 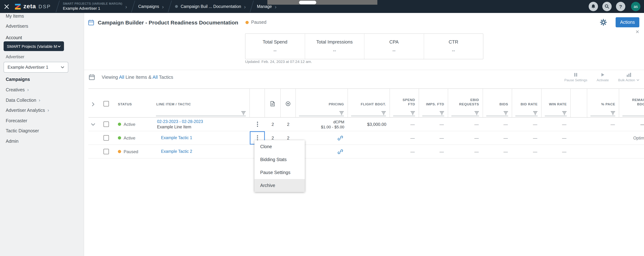 What do you see at coordinates (92, 4) in the screenshot?
I see `breadcrumb-project-label: SMART PROJECTS (VARIABLE MARGIN)` at bounding box center [92, 4].